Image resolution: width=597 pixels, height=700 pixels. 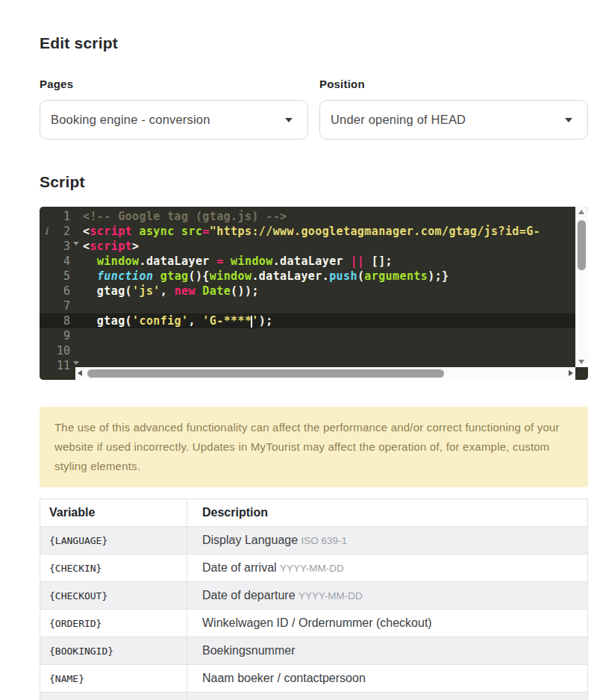 What do you see at coordinates (313, 261) in the screenshot?
I see `code-line: 4 window.dataLayer = window.dataLayer ||…` at bounding box center [313, 261].